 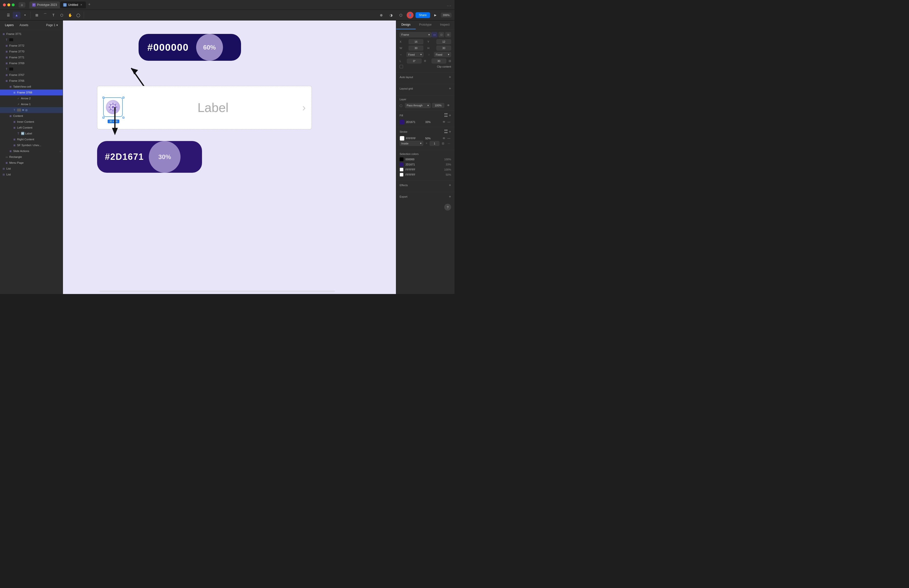 I want to click on tab-inspect: Inspect, so click(x=444, y=25).